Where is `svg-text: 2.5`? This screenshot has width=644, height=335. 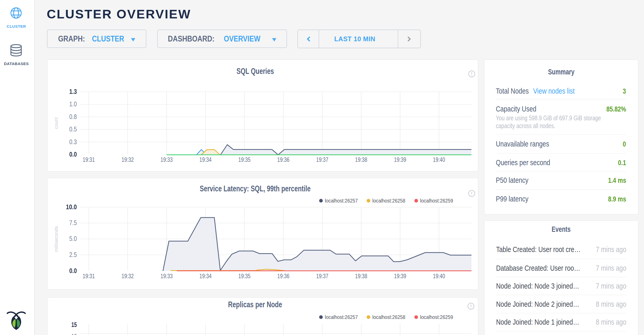 svg-text: 2.5 is located at coordinates (73, 255).